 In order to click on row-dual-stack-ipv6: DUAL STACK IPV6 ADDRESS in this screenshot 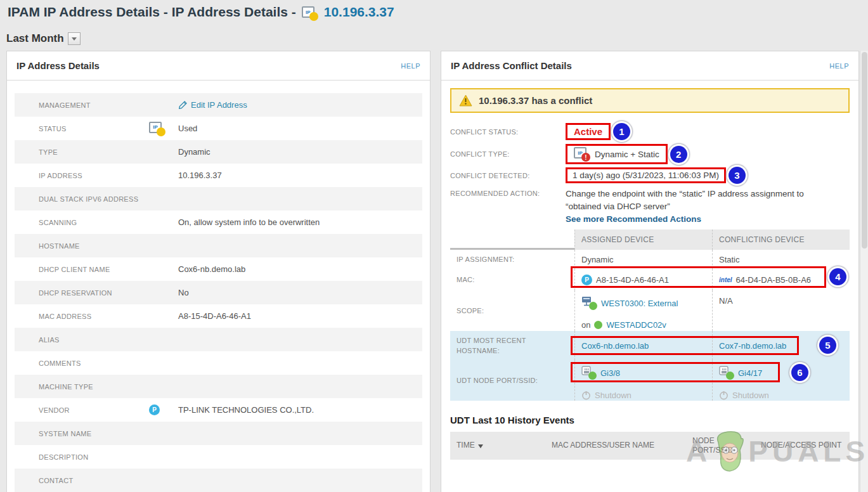, I will do `click(218, 199)`.